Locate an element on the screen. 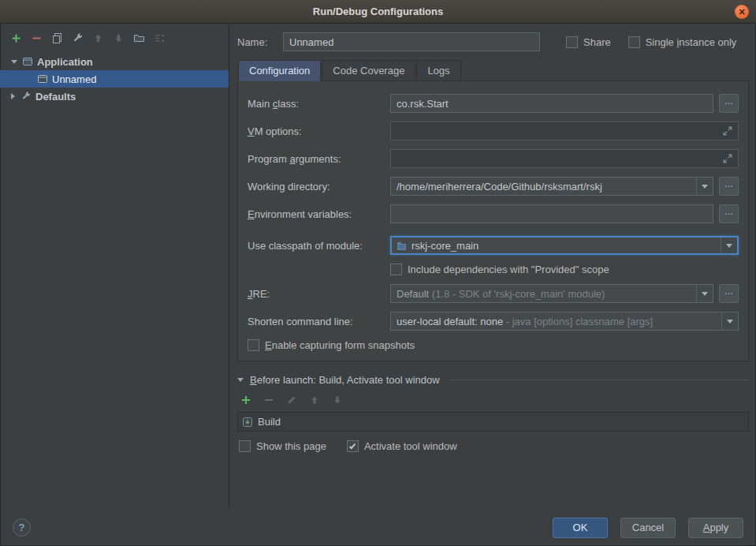 Image resolution: width=756 pixels, height=546 pixels. shorten-command-line-label: Shorten command line: is located at coordinates (318, 322).